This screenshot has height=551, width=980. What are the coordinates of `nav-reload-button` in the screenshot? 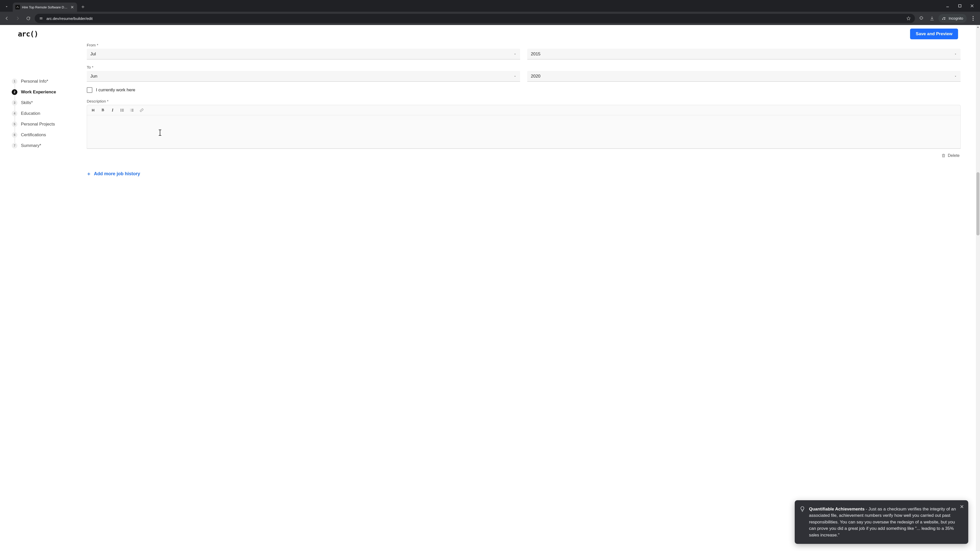 It's located at (28, 18).